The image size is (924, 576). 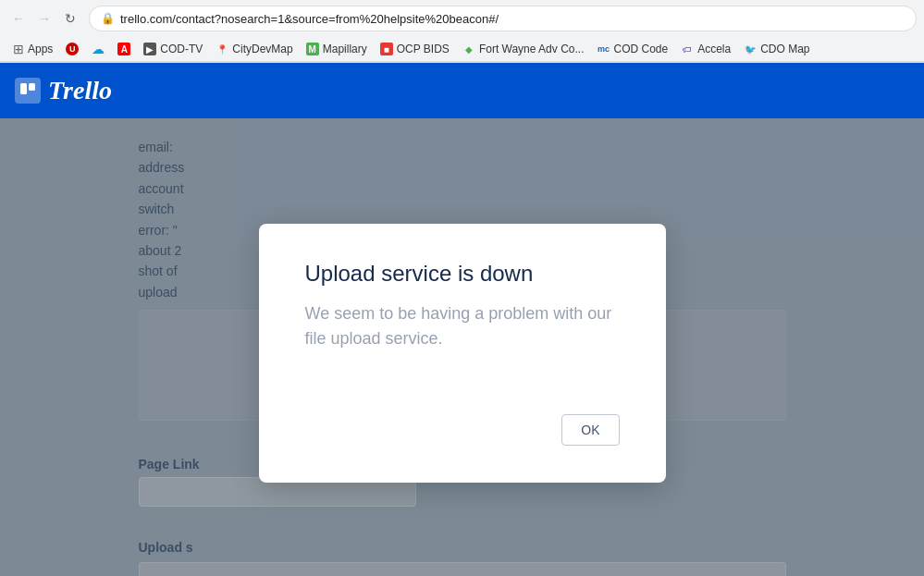 I want to click on apps-grid-icon: ⊞, so click(x=18, y=49).